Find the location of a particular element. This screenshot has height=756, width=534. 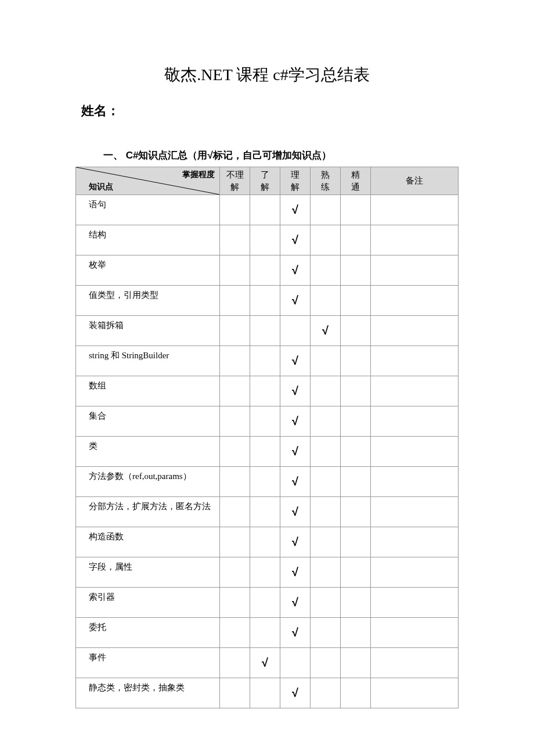

table-row: 静态类，密封类，抽象类√ is located at coordinates (267, 693).